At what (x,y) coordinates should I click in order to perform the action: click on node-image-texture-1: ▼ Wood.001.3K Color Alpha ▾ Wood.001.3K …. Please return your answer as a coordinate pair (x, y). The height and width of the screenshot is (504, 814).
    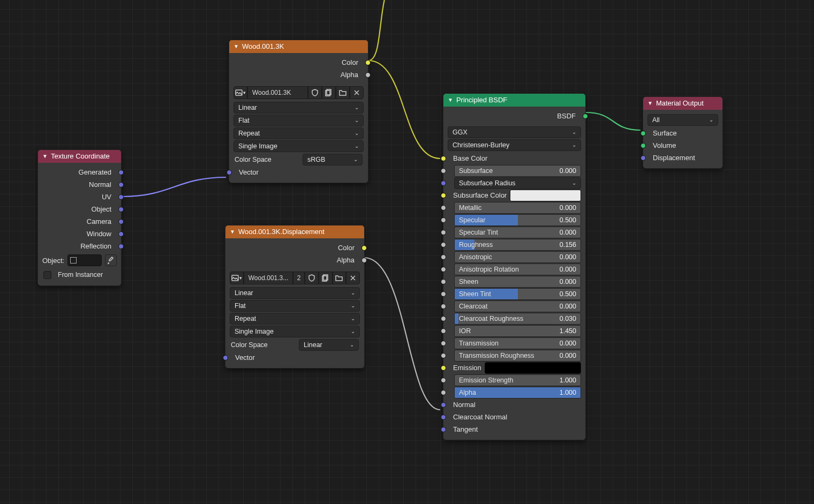
    Looking at the image, I should click on (299, 111).